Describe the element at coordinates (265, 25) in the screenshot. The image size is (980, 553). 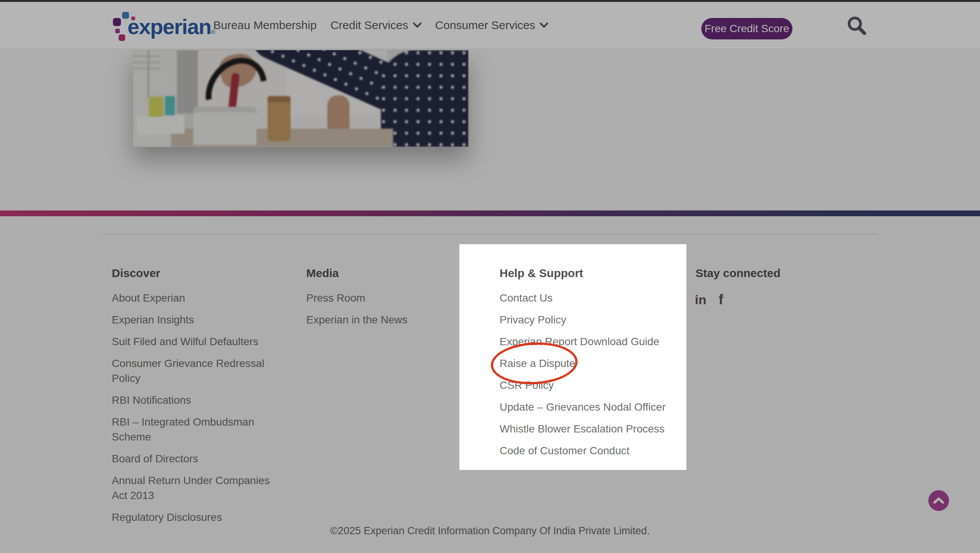
I see `nav-label: Bureau Membership` at that location.